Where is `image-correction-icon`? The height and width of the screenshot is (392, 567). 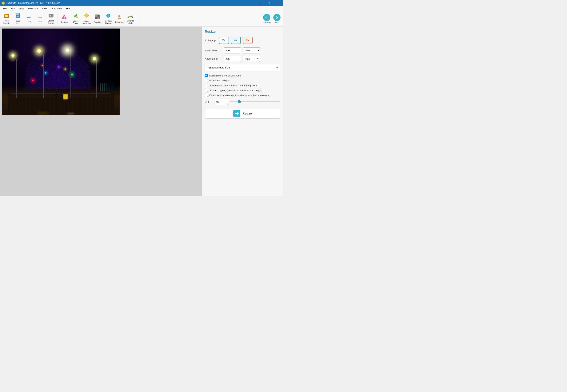
image-correction-icon is located at coordinates (86, 16).